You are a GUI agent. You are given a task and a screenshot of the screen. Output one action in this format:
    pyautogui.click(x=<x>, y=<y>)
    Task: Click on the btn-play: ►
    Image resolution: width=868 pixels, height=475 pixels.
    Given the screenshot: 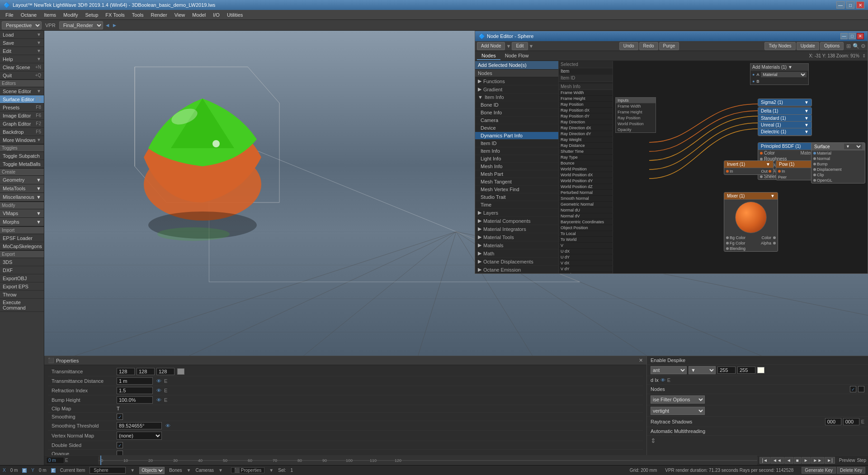 What is the action you would take?
    pyautogui.click(x=806, y=460)
    